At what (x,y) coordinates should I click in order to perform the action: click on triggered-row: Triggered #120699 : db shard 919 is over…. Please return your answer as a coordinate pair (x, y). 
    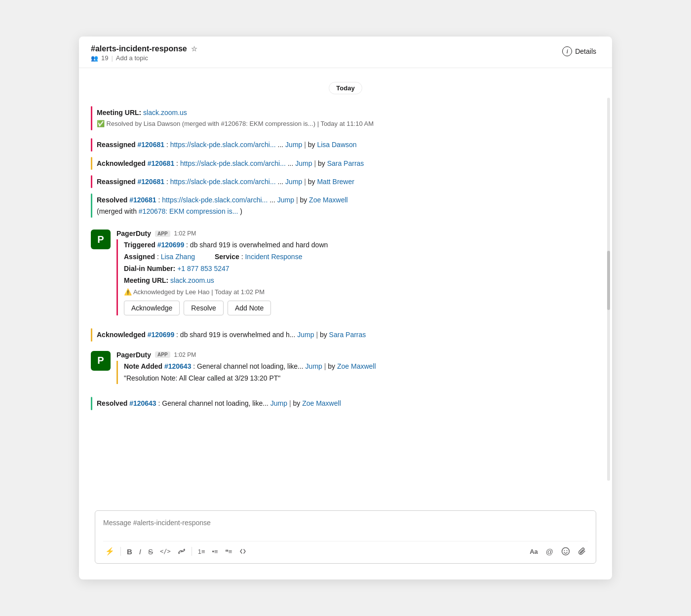
    Looking at the image, I should click on (362, 245).